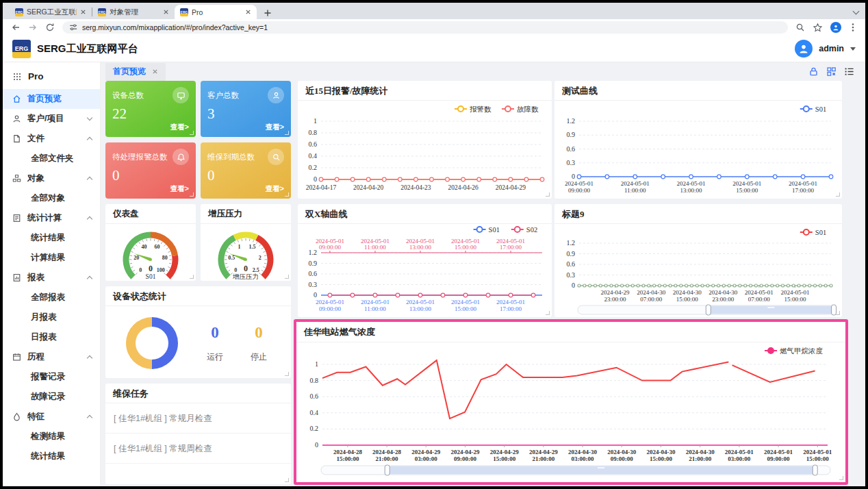 The height and width of the screenshot is (489, 868). What do you see at coordinates (424, 140) in the screenshot?
I see `alarm-fault-15day-chart-card: 近15日报警/故障统计 10.80.60.40.202024-04-172024…` at bounding box center [424, 140].